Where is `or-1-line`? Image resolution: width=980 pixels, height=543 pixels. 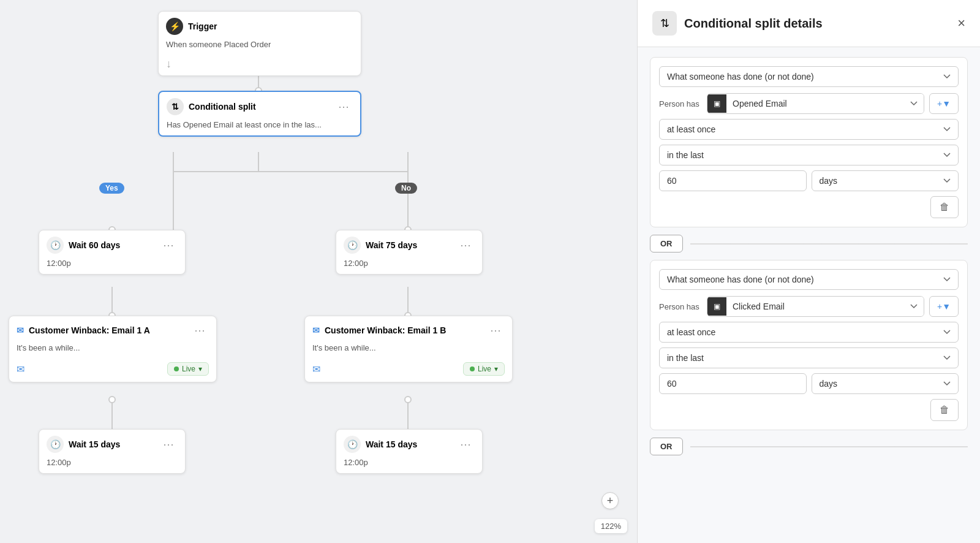
or-1-line is located at coordinates (829, 244).